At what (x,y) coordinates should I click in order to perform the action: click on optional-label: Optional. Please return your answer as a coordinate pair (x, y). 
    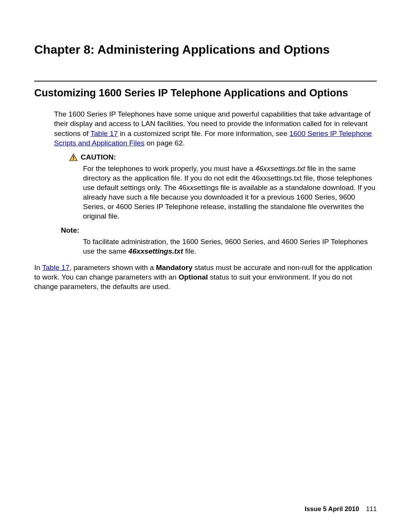
    Looking at the image, I should click on (193, 277).